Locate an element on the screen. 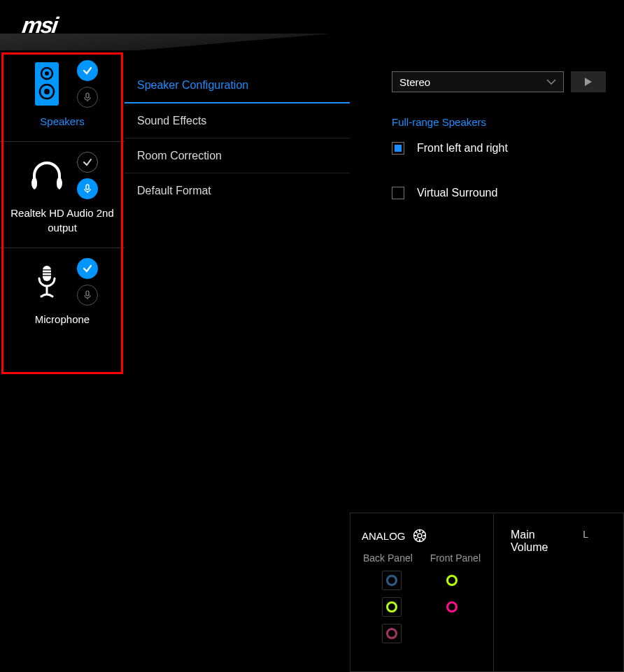  volume-channel-L: L is located at coordinates (586, 534).